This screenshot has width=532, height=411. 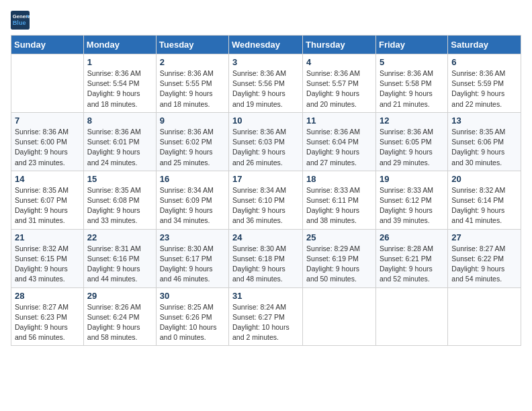 What do you see at coordinates (192, 148) in the screenshot?
I see `day-info: Sunrise: 8:36 AM Sunset: 6:02 PM Dayligh…` at bounding box center [192, 148].